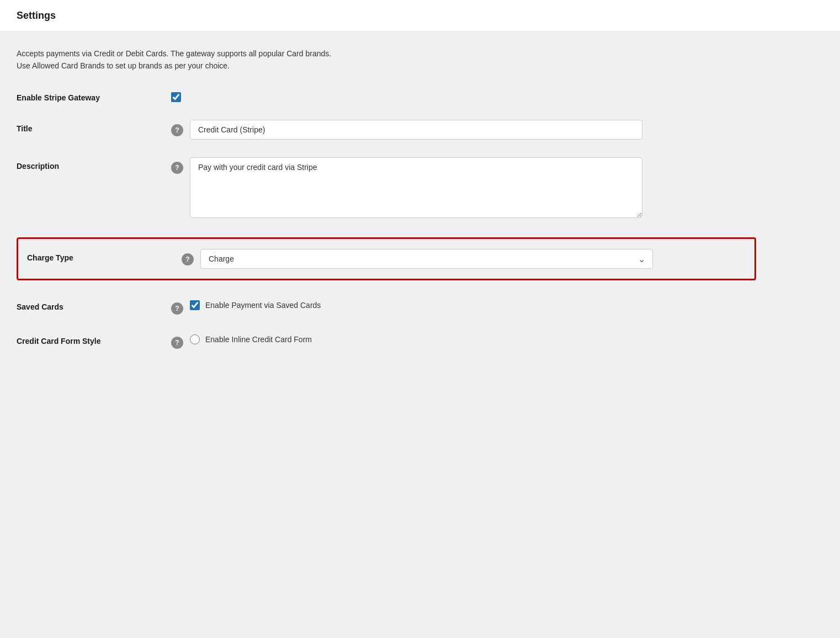  I want to click on description-help-icon: ?, so click(177, 168).